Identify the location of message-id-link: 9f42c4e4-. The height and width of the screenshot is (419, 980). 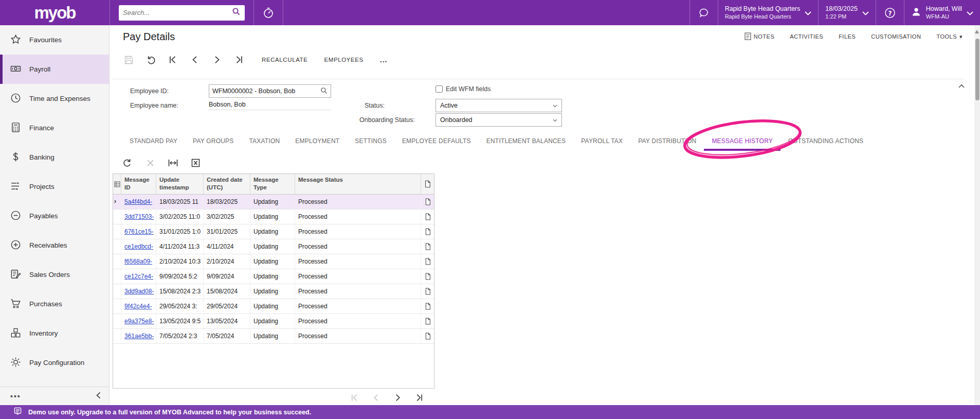
(138, 306).